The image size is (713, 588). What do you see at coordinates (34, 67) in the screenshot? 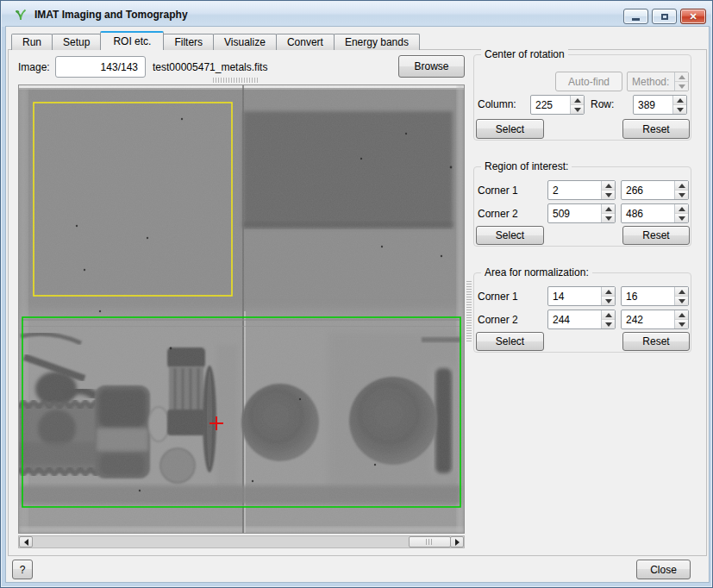
I see `image-label: Image:` at bounding box center [34, 67].